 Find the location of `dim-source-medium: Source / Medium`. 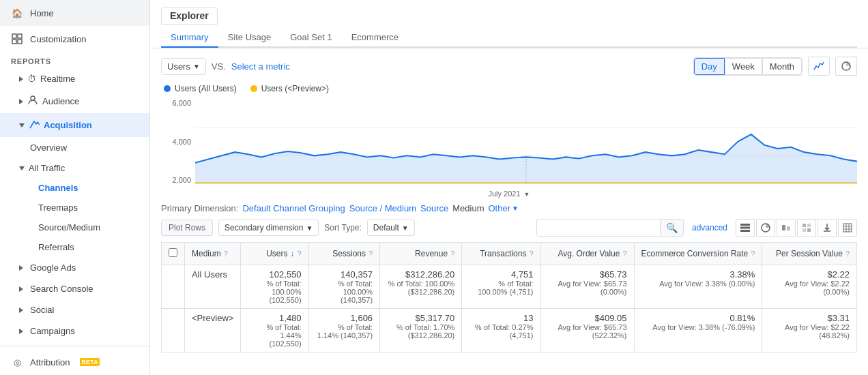

dim-source-medium: Source / Medium is located at coordinates (383, 209).